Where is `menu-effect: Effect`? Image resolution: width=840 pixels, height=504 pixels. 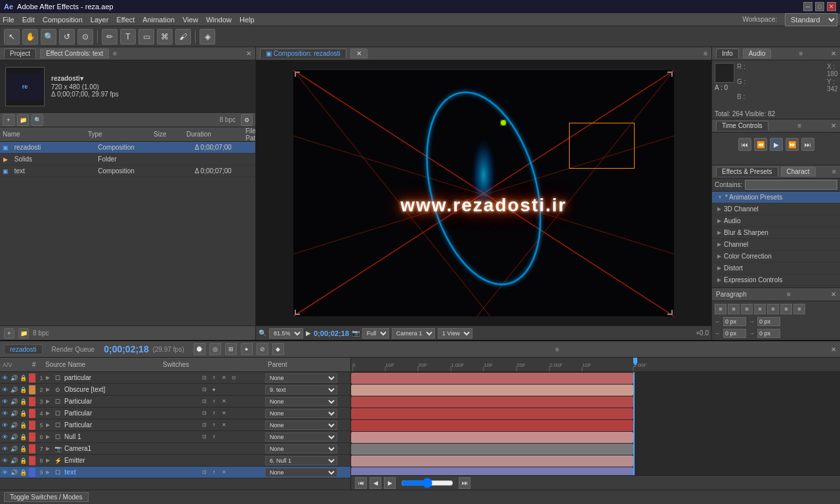
menu-effect: Effect is located at coordinates (125, 20).